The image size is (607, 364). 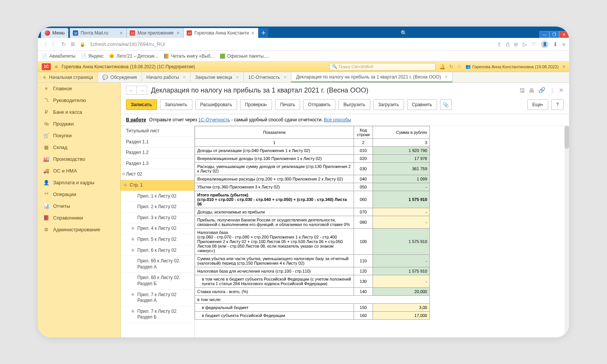 I want to click on link-icon: 🔗, so click(x=542, y=90).